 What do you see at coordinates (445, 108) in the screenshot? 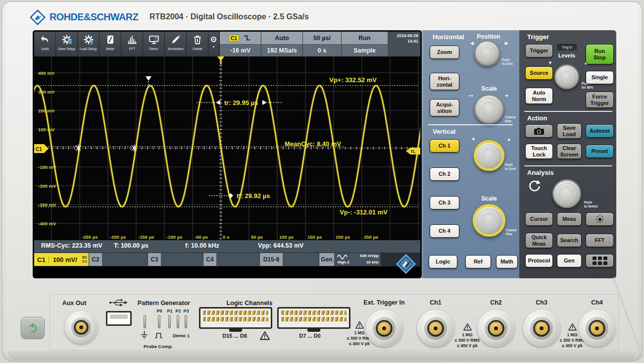
I see `acquisition-button: Acqui- sition` at bounding box center [445, 108].